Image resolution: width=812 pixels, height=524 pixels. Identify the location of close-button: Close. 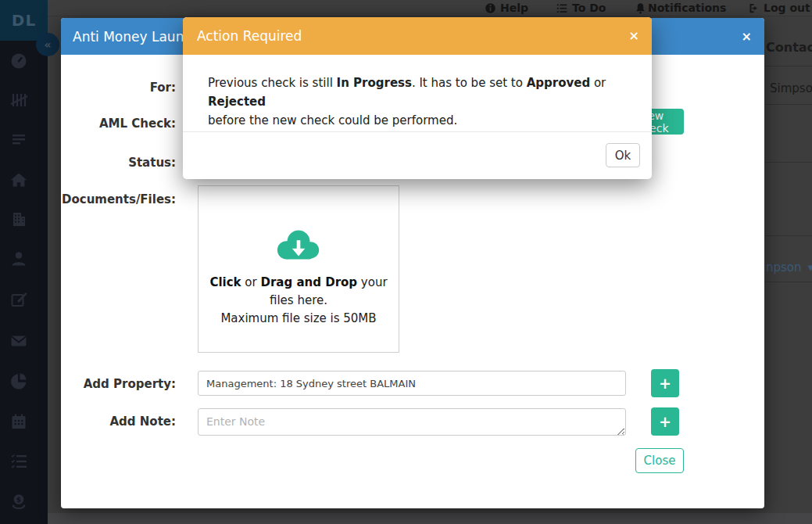
(660, 461).